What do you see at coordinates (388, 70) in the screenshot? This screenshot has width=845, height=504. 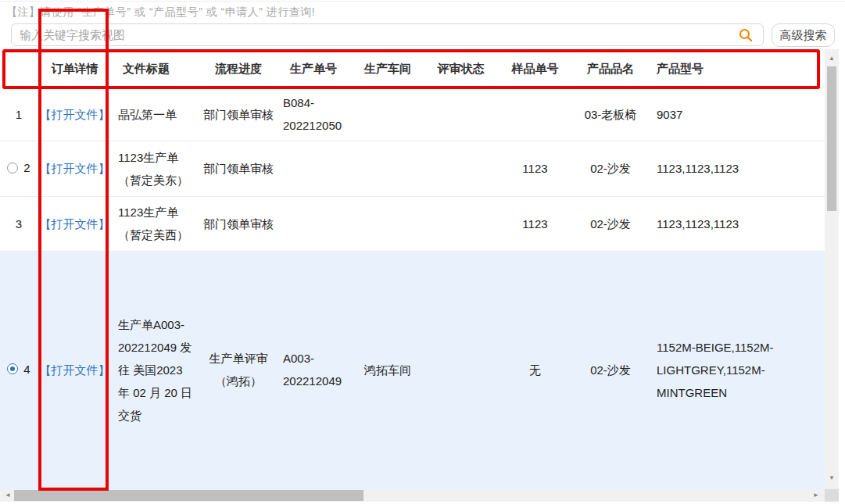 I see `column-header-5: 生产车间` at bounding box center [388, 70].